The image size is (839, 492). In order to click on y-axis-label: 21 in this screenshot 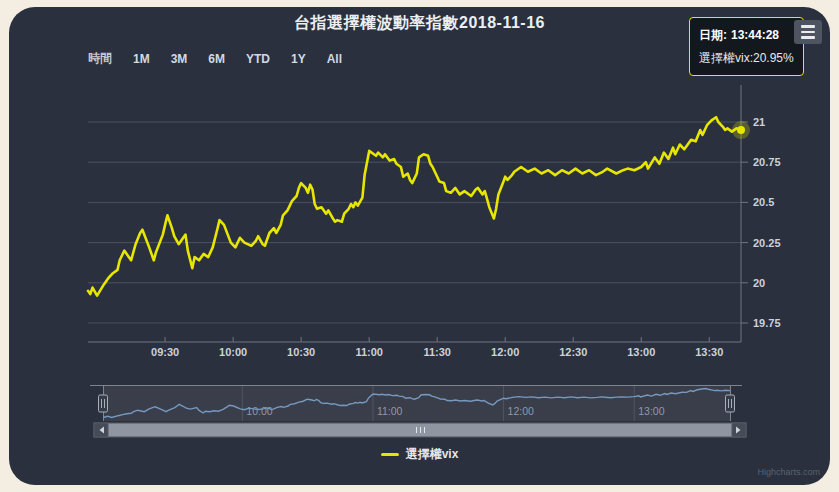, I will do `click(759, 122)`.